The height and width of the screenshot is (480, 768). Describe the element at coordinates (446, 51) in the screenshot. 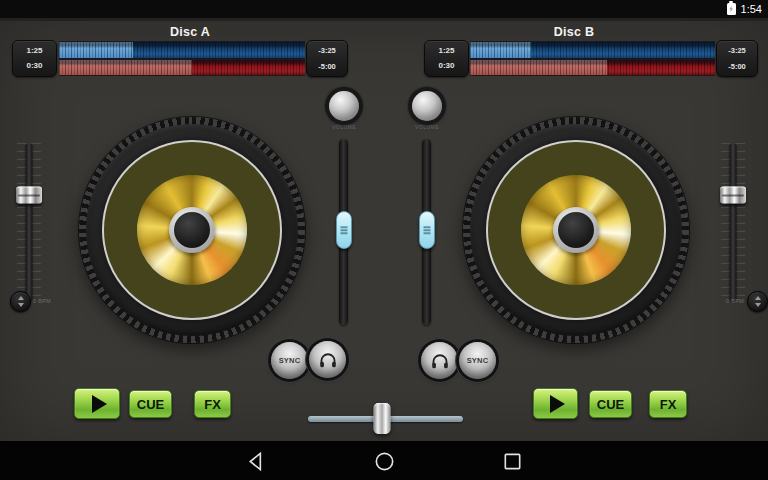

I see `deck-b-elapsed-top: 1:25` at that location.